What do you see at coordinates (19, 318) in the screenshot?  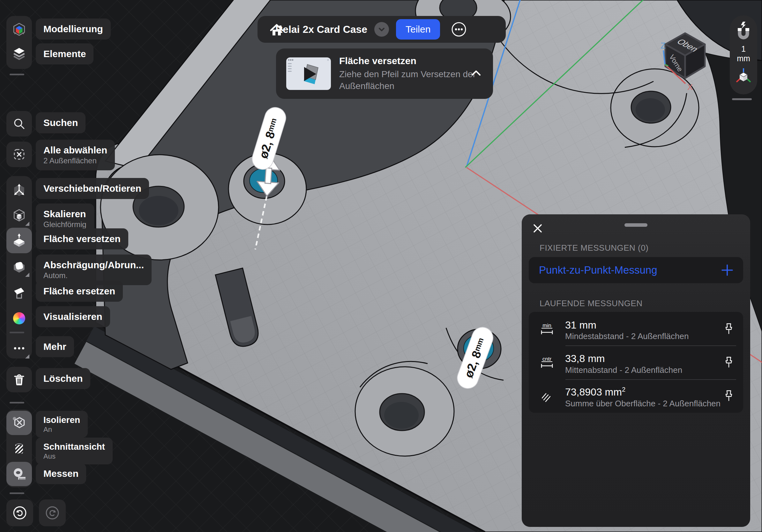 I see `color-wheel-icon` at bounding box center [19, 318].